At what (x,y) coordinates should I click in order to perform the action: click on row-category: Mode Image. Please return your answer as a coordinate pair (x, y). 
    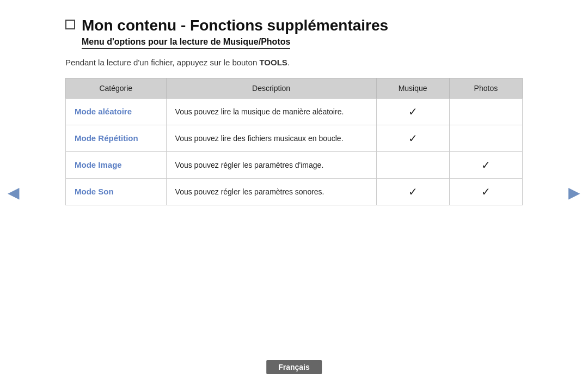
    Looking at the image, I should click on (117, 164).